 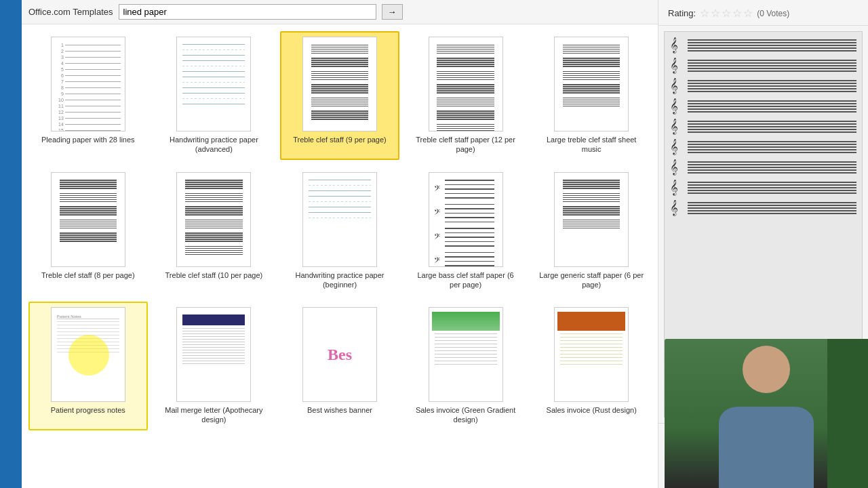 What do you see at coordinates (88, 231) in the screenshot?
I see `template-item-treble-8: Treble clef staff (8 per page)` at bounding box center [88, 231].